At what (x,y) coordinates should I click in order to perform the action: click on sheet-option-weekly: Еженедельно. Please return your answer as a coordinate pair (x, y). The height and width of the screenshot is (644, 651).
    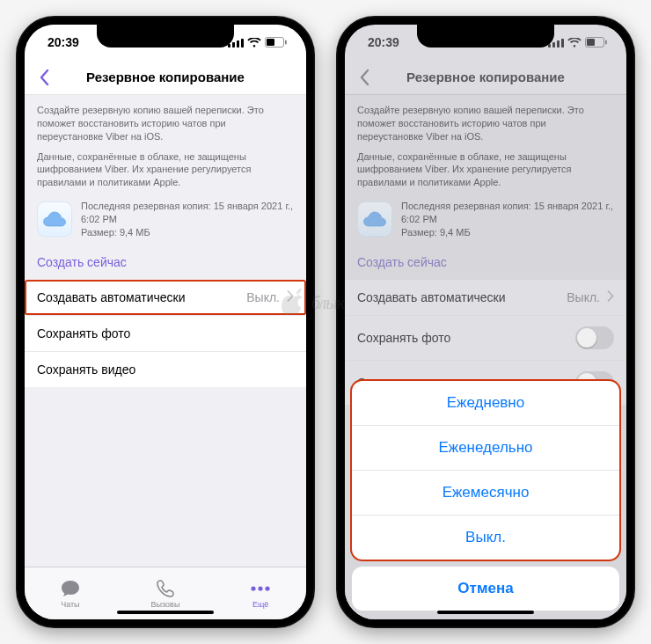
    Looking at the image, I should click on (486, 449).